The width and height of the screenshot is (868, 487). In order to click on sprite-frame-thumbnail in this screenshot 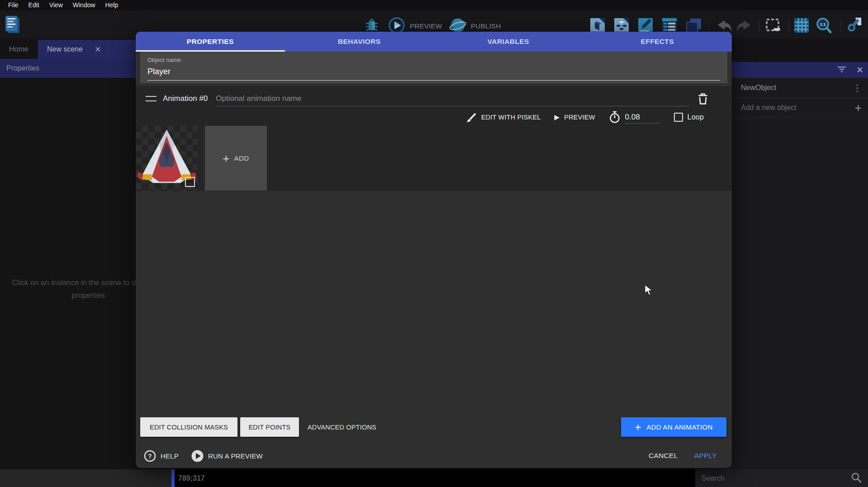, I will do `click(166, 158)`.